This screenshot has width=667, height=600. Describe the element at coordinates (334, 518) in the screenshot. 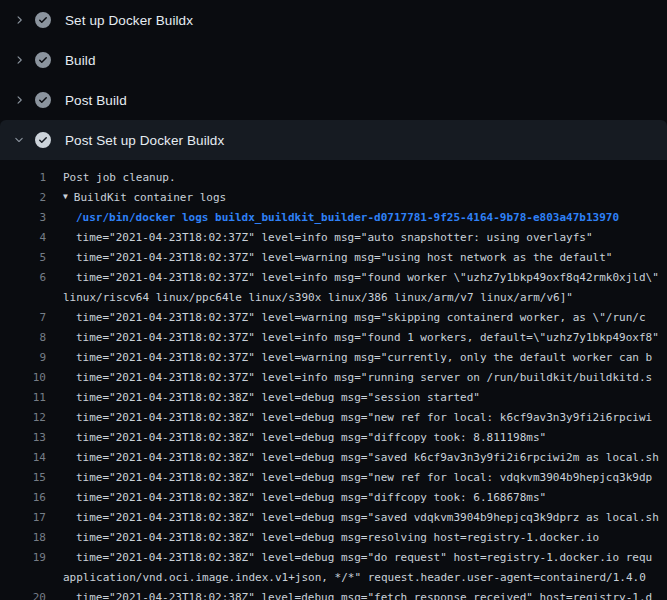

I see `log-line: 17 time="2021-04-23T18:02:38Z" level=deb…` at that location.